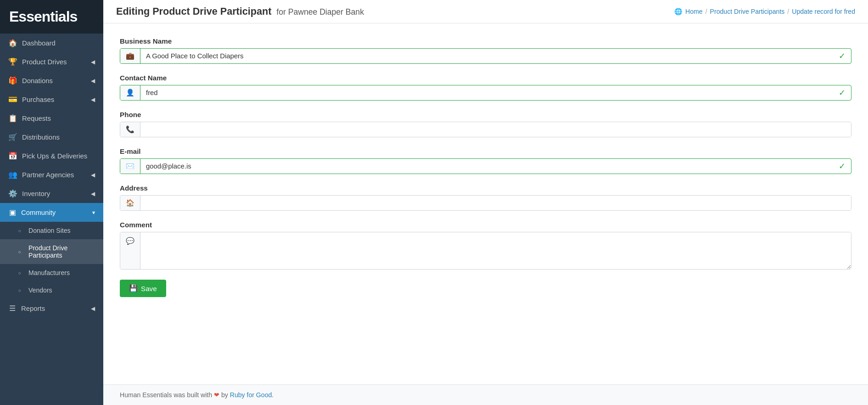 Image resolution: width=868 pixels, height=405 pixels. I want to click on sidebar-item-label: Product Drive Participants, so click(62, 252).